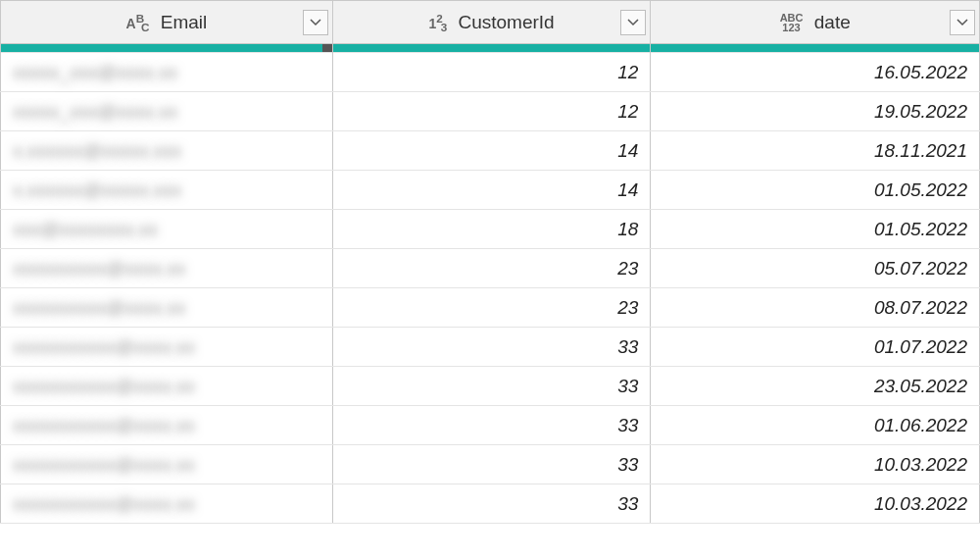  What do you see at coordinates (815, 23) in the screenshot?
I see `column-header-date: ABC123 date` at bounding box center [815, 23].